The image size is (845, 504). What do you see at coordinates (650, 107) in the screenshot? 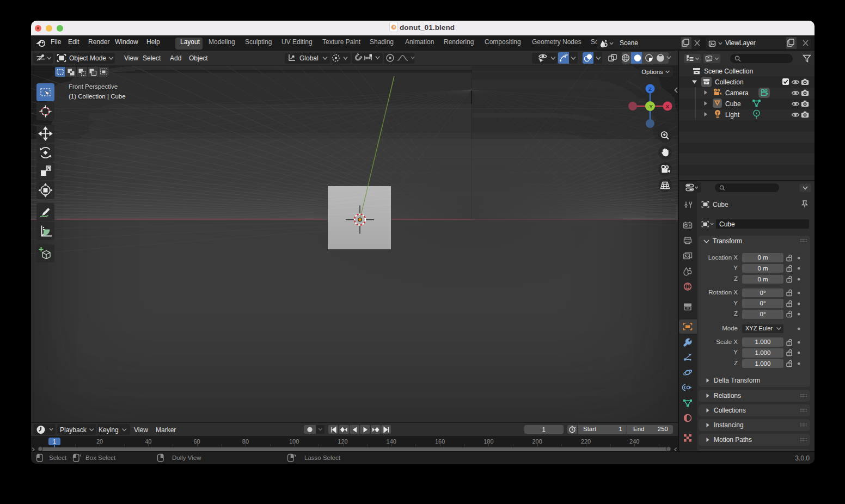
I see `svg-text: -Y` at bounding box center [650, 107].